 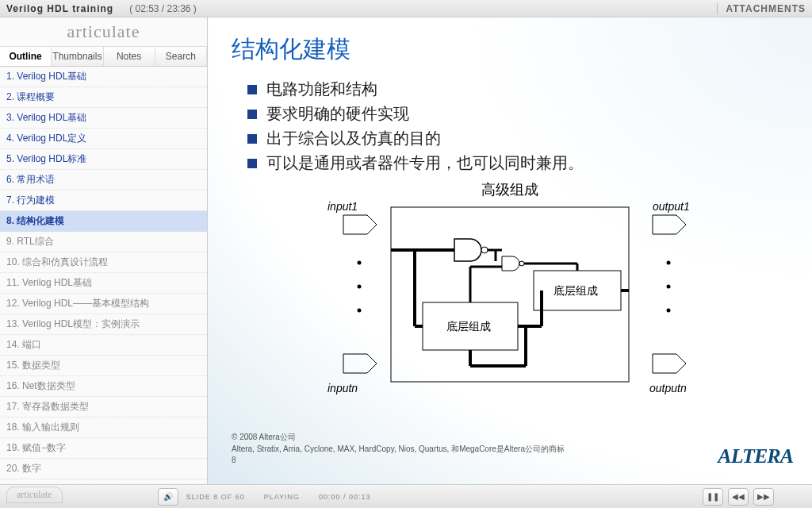 I want to click on app-title: Verilog HDL training, so click(x=60, y=9).